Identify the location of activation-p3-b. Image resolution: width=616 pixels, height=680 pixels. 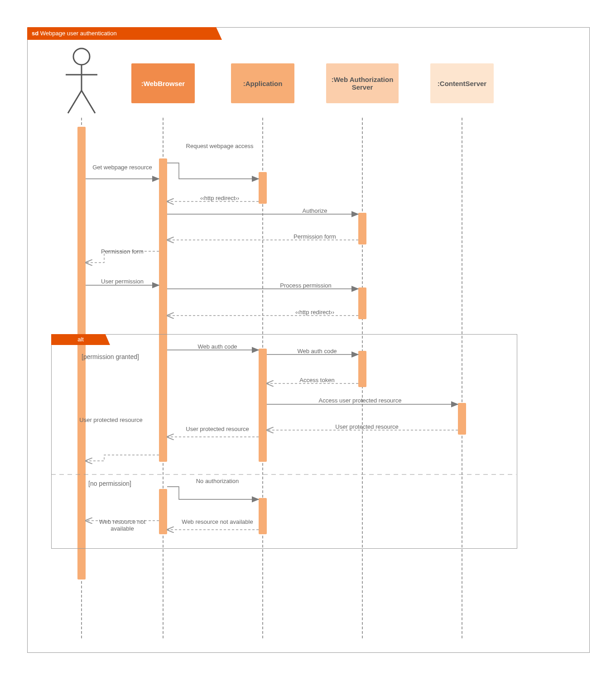
(362, 303).